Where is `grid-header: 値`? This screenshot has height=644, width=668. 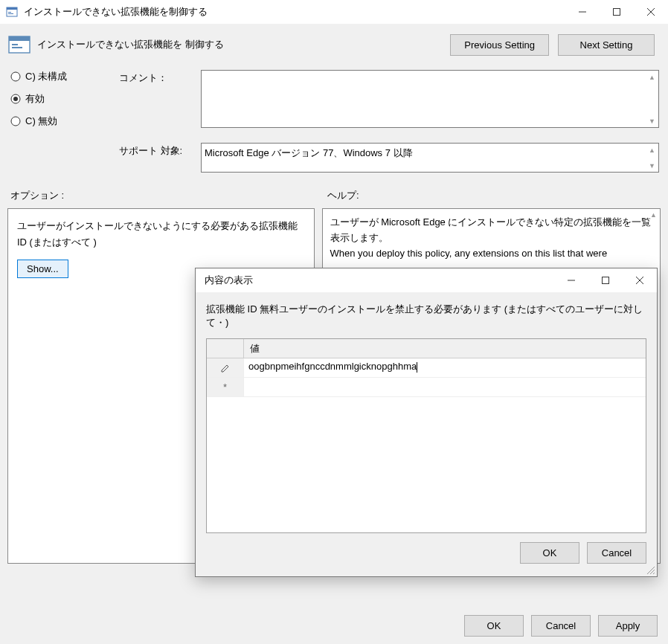
grid-header: 値 is located at coordinates (426, 349).